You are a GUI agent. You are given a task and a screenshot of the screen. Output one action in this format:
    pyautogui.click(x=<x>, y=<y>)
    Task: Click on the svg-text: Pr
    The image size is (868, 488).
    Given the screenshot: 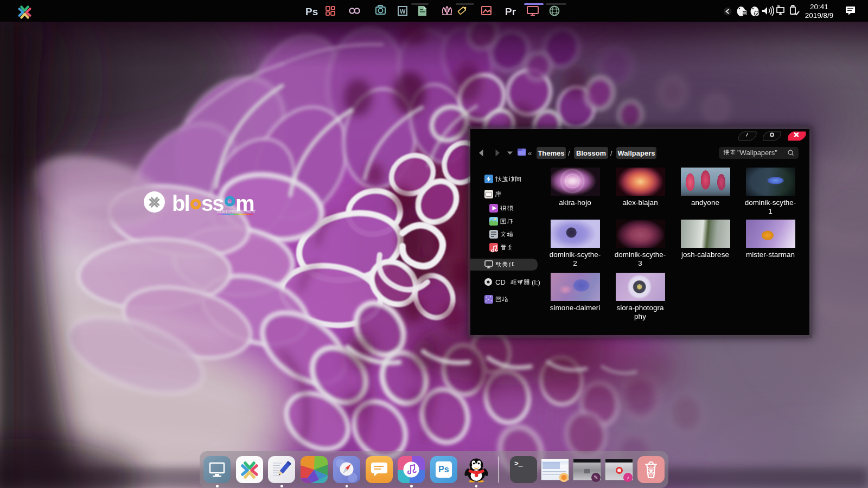 What is the action you would take?
    pyautogui.click(x=511, y=12)
    